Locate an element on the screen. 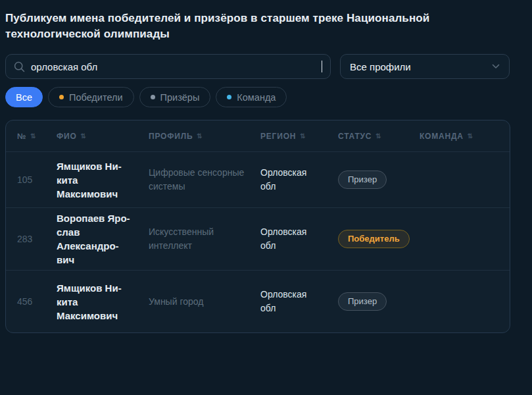  column-header-team: КОМАНДА ⇅ is located at coordinates (460, 136).